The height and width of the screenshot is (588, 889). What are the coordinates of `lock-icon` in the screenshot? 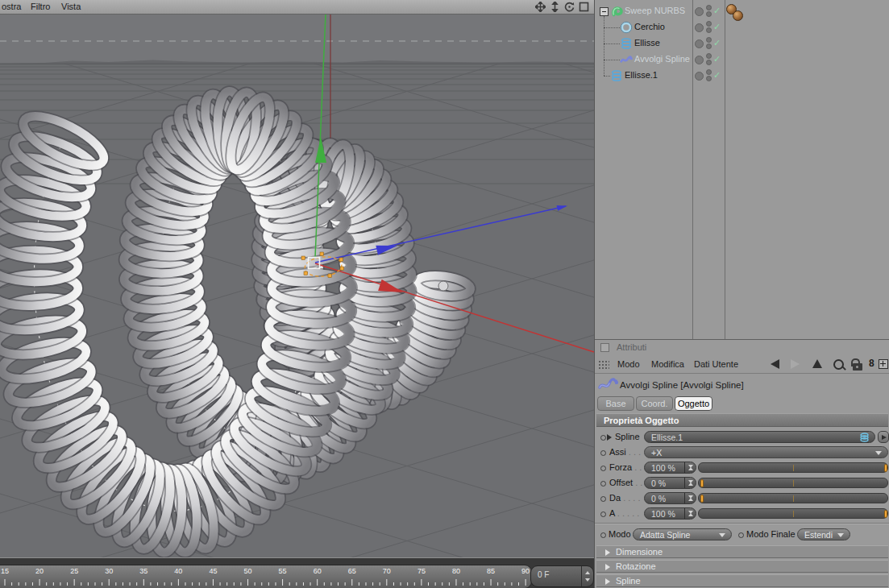 It's located at (858, 367).